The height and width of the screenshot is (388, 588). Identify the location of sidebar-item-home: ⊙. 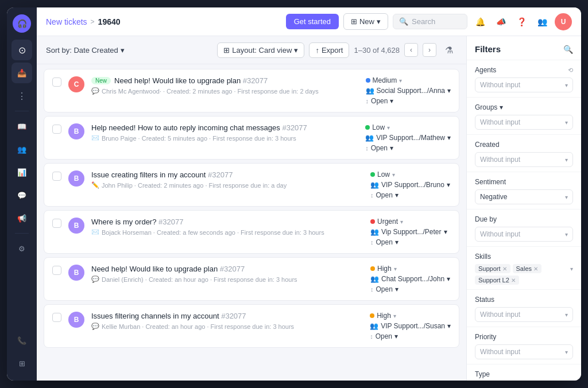
(22, 50).